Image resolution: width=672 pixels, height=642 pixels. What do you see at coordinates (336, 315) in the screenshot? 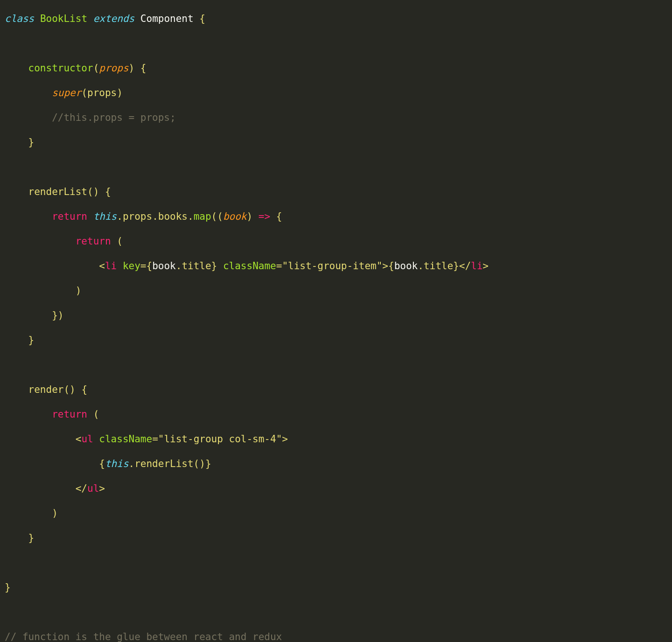
I see `code-line: })` at bounding box center [336, 315].